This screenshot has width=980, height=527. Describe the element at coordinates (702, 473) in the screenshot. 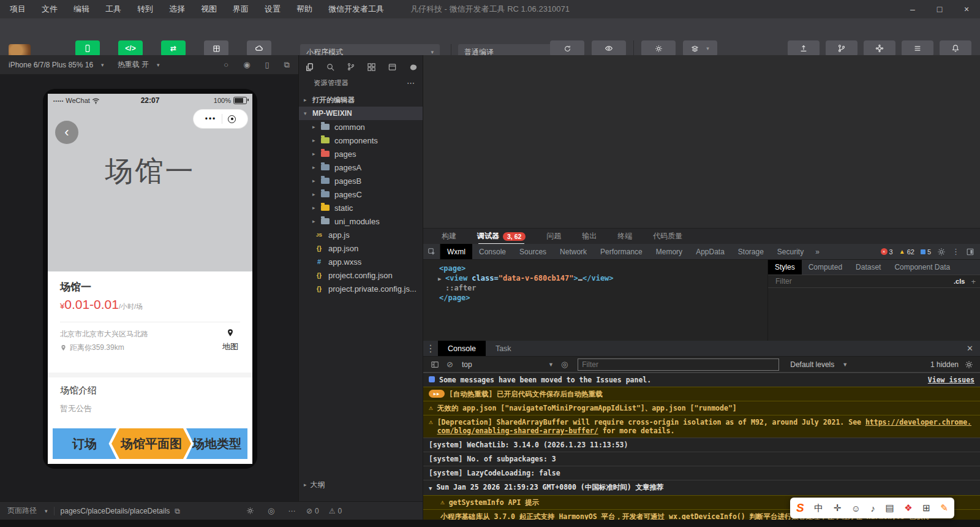

I see `console-message: [system] LazyCodeLoading: false` at that location.